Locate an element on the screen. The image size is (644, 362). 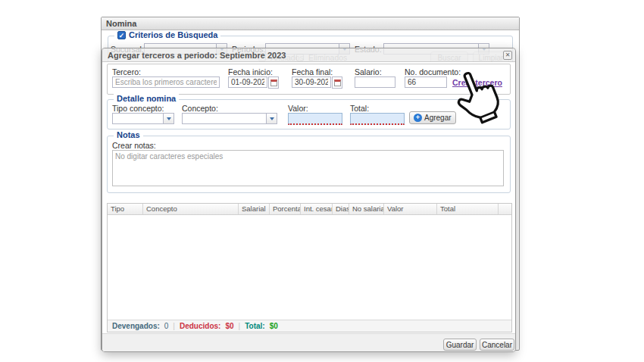
deducidos-value: $0 is located at coordinates (229, 326).